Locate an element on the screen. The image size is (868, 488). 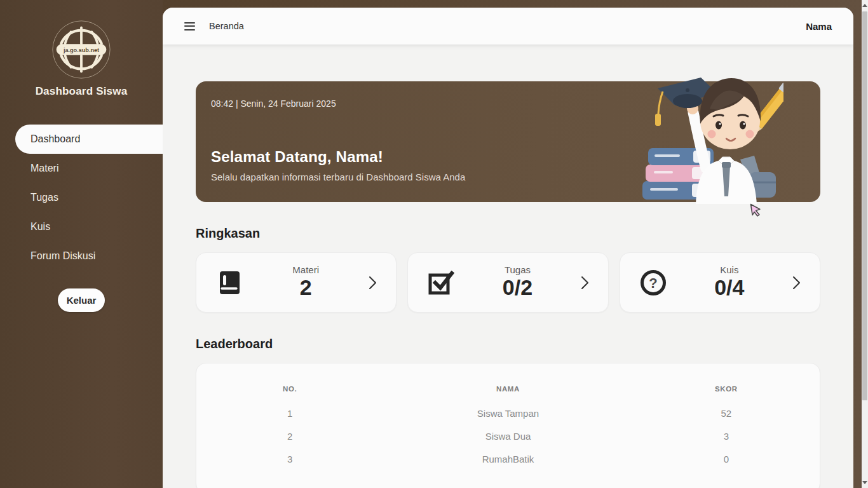
cell-skor: 0 is located at coordinates (726, 459).